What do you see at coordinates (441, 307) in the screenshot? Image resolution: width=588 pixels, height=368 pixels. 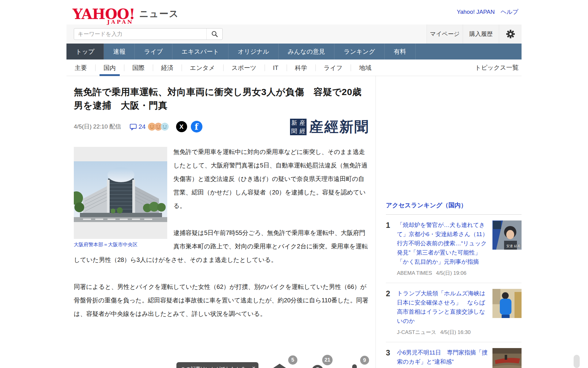 I see `ranking-link: トランプ大統領「ホルムズ海峡は日本に安全確保させろ」 ならば高市首相はイランと直…` at bounding box center [441, 307].